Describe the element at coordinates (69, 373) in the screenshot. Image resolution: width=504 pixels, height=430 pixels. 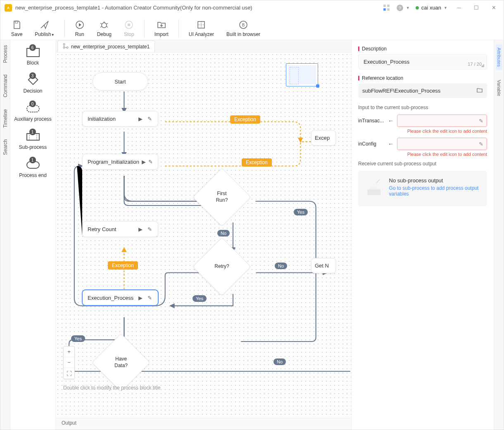
I see `zoom-fit-button: ⛶` at that location.